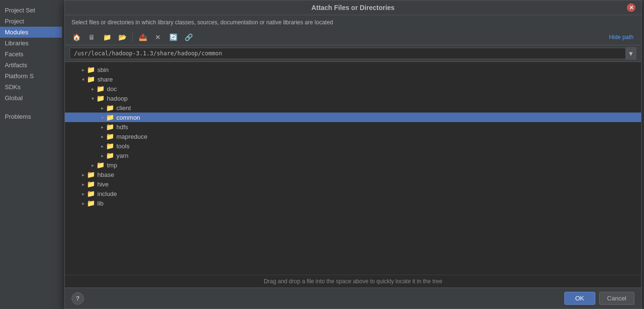  I want to click on sidebar: Project Set Project Modules Libraries Fa…, so click(31, 154).